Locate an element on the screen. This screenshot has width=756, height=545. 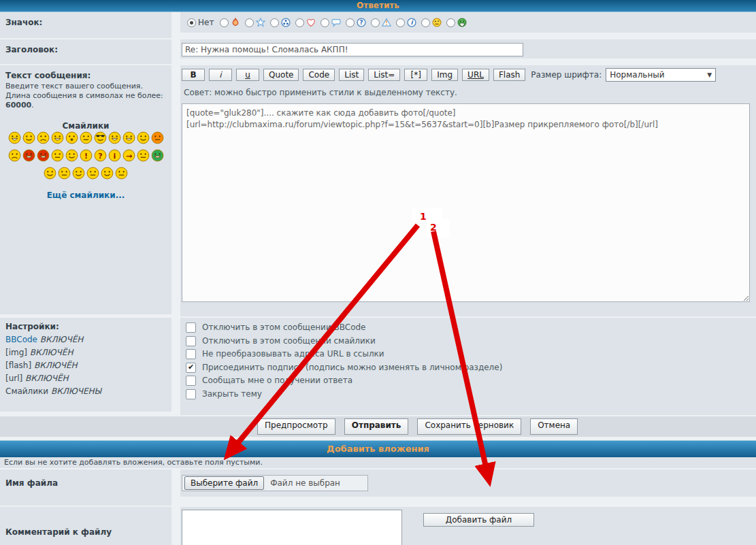
sign-radio-asterisk is located at coordinates (275, 23).